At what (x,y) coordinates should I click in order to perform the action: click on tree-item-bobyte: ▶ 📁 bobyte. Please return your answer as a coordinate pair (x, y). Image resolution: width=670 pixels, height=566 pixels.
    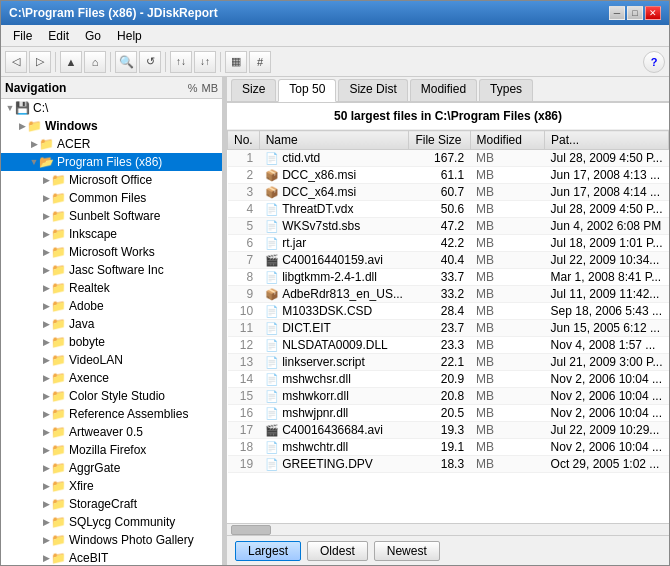
    Looking at the image, I should click on (112, 342).